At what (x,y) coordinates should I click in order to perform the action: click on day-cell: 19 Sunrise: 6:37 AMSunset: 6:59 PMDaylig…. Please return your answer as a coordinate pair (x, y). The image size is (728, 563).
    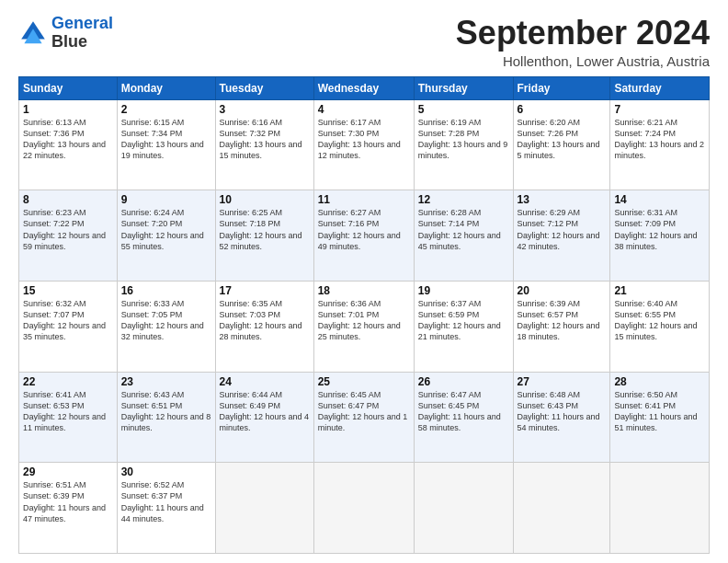
    Looking at the image, I should click on (463, 326).